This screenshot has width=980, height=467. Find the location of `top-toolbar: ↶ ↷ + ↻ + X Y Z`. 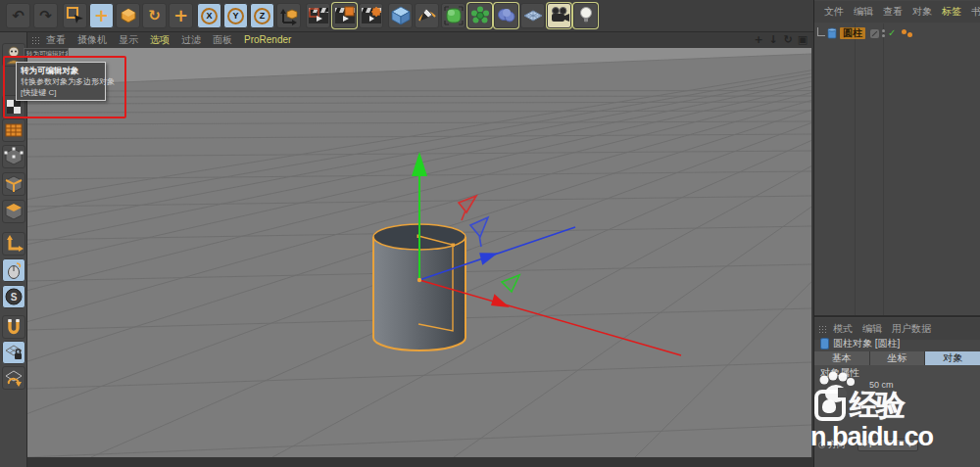

top-toolbar: ↶ ↷ + ↻ + X Y Z is located at coordinates (407, 16).